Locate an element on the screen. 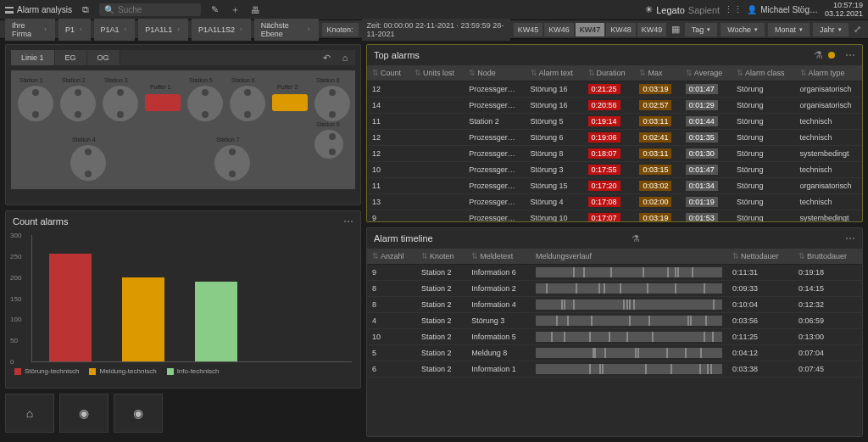 This screenshot has height=442, width=868. breadcrumb-item: Ihre Firma› is located at coordinates (31, 30).